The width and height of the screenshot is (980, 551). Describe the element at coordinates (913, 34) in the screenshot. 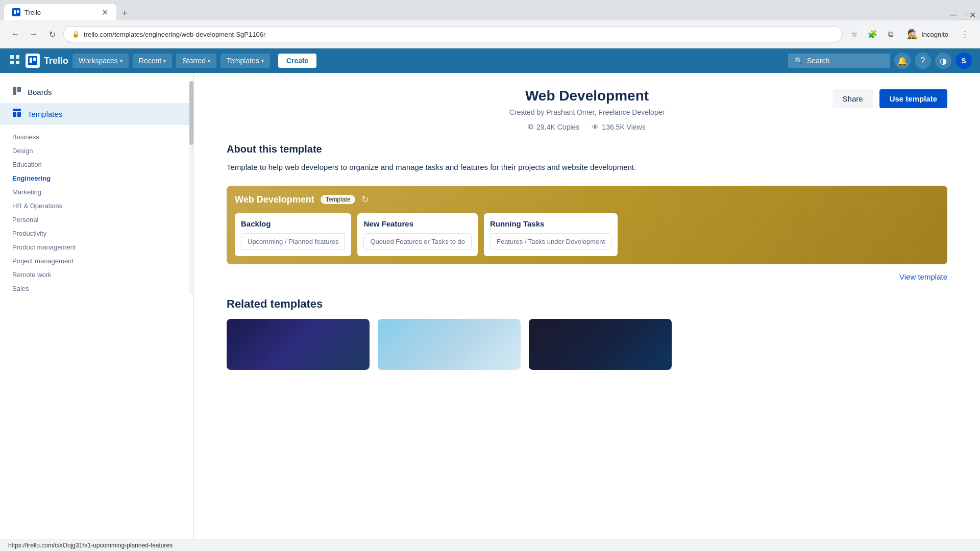

I see `incognito-icon: 🕵` at that location.